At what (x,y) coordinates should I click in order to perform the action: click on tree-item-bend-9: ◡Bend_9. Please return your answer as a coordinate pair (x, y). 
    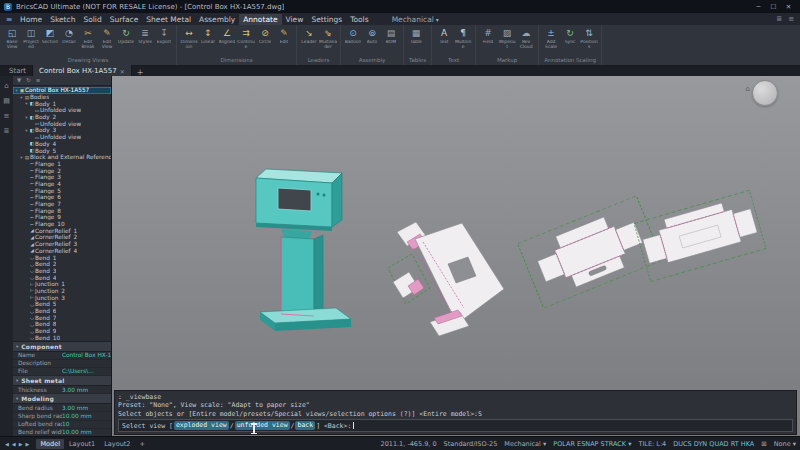
    Looking at the image, I should click on (62, 332).